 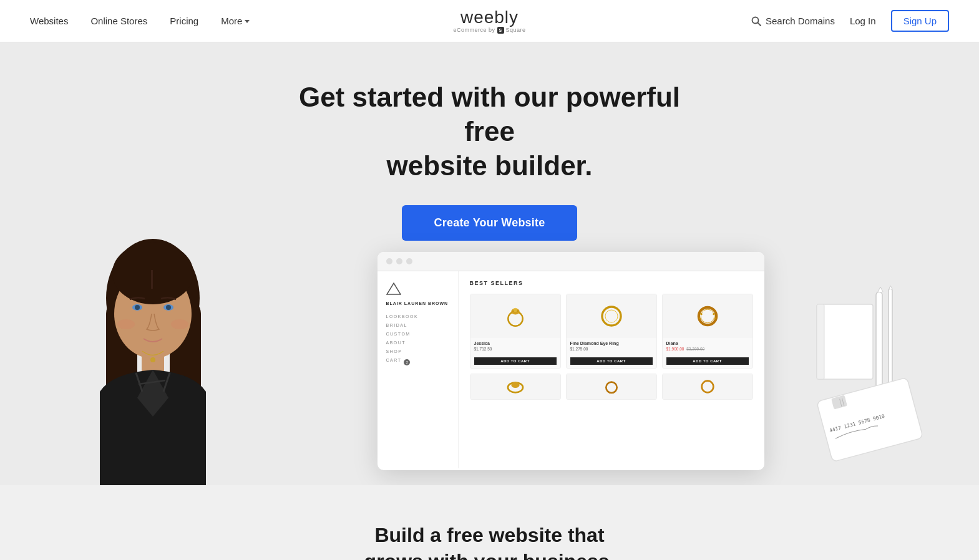 I want to click on nav-right: Search Domains Log In Sign Up, so click(x=850, y=21).